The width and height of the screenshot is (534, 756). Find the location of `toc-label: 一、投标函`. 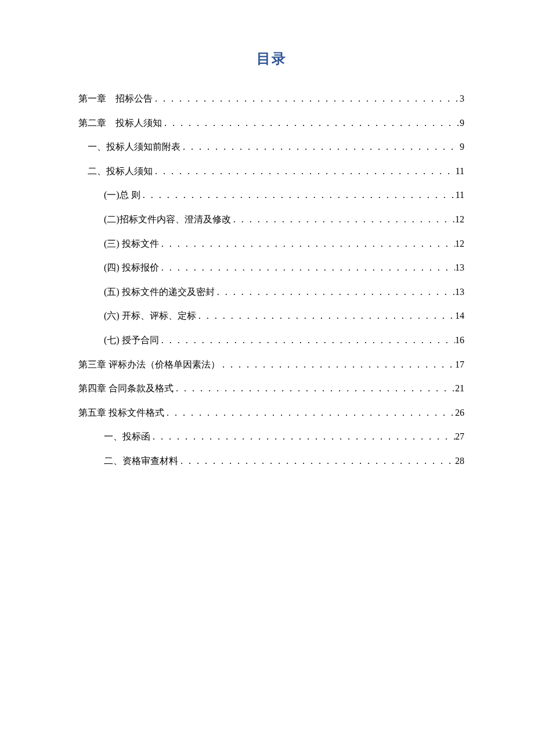

toc-label: 一、投标函 is located at coordinates (127, 437).